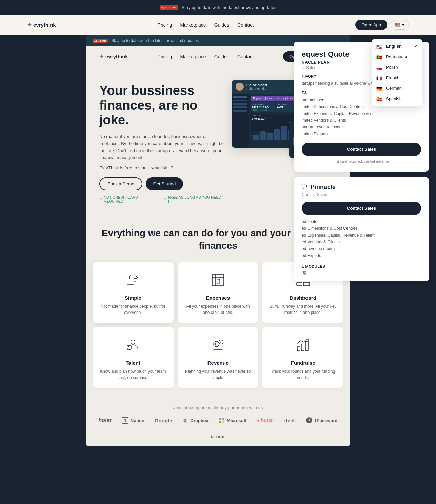 The height and width of the screenshot is (504, 436). I want to click on feature-name-expenses: Expenses, so click(218, 298).